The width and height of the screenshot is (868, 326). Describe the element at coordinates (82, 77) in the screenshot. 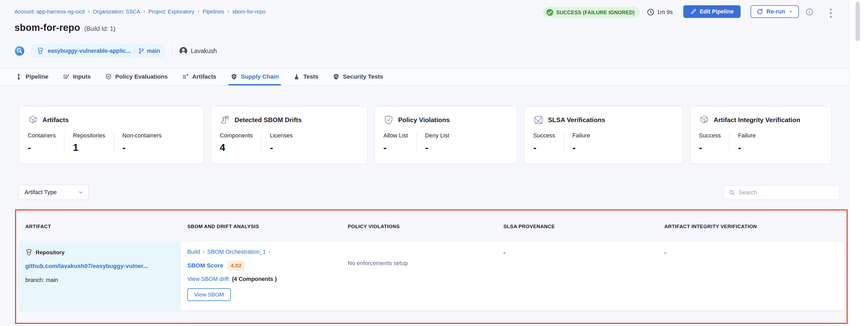

I see `tab-label: Inputs` at that location.